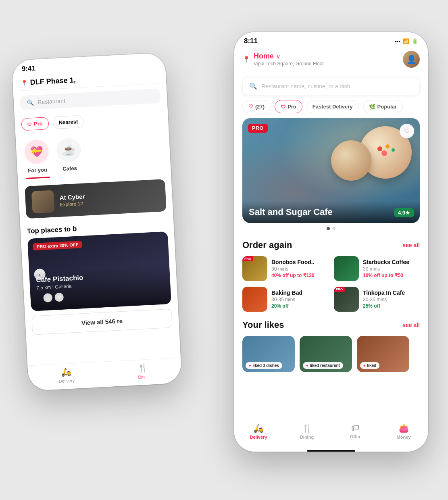  What do you see at coordinates (96, 199) in the screenshot?
I see `back-promo-card: At Cyber Explore 12` at bounding box center [96, 199].